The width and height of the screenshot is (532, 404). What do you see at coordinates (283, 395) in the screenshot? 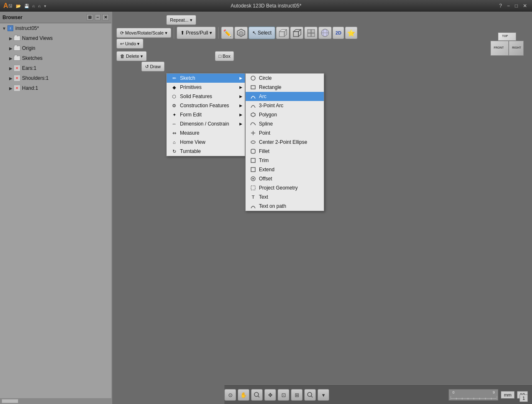
I see `status-box-select-btn: ⊡` at bounding box center [283, 395].